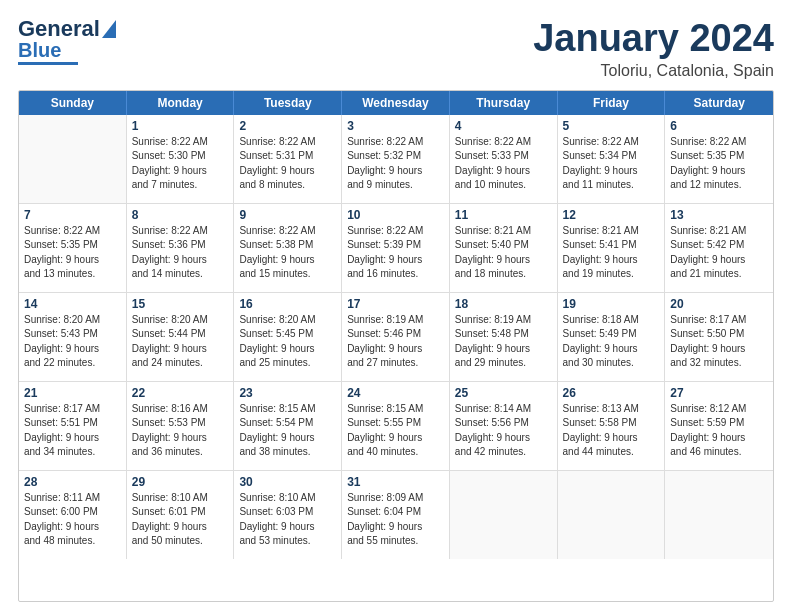 The image size is (792, 612). Describe the element at coordinates (288, 253) in the screenshot. I see `cell-daylight-info: Sunrise: 8:22 AM Sunset: 5:38 PM Dayligh…` at that location.